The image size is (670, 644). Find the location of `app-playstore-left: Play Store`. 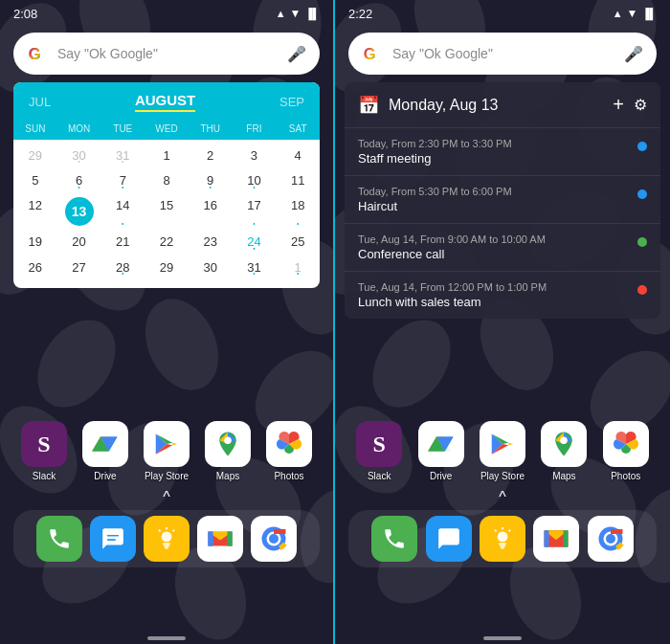

app-playstore-left: Play Store is located at coordinates (167, 452).